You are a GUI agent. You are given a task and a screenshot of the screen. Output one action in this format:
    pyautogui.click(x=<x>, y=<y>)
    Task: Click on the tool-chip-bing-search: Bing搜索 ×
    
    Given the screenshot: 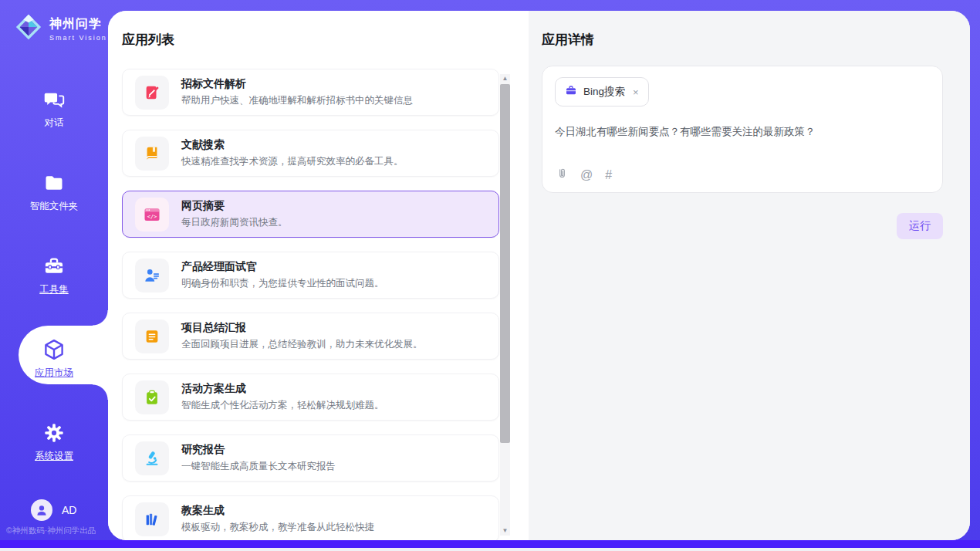 What is the action you would take?
    pyautogui.click(x=602, y=92)
    